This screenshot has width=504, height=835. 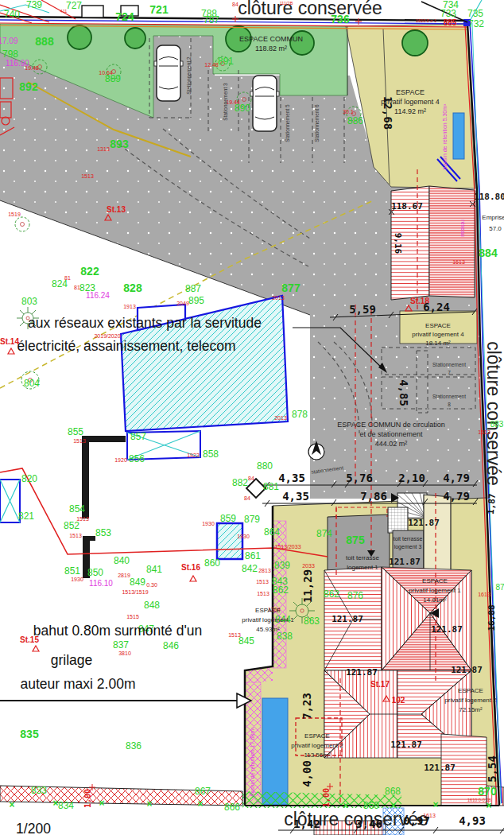 I want to click on label-d559: 5,59, so click(x=362, y=309).